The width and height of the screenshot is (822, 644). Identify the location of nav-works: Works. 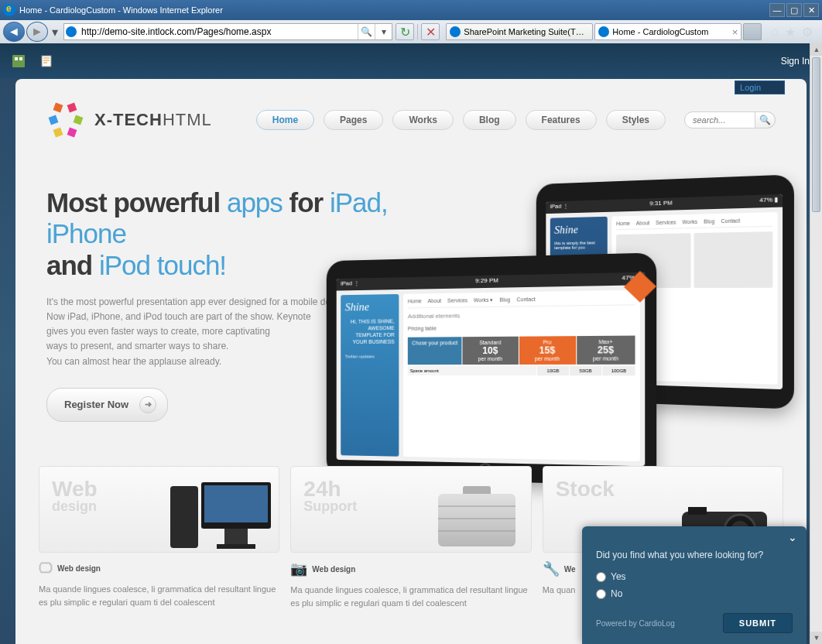
(423, 120).